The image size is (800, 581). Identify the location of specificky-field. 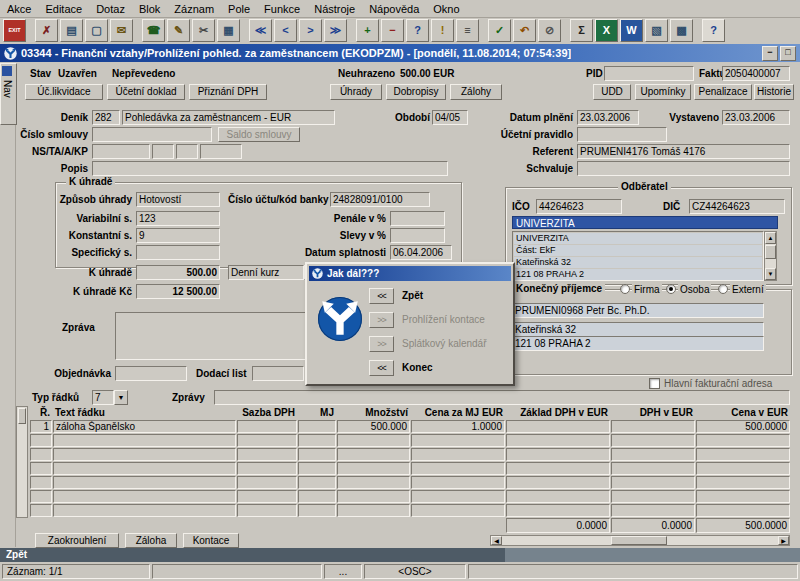
(178, 252).